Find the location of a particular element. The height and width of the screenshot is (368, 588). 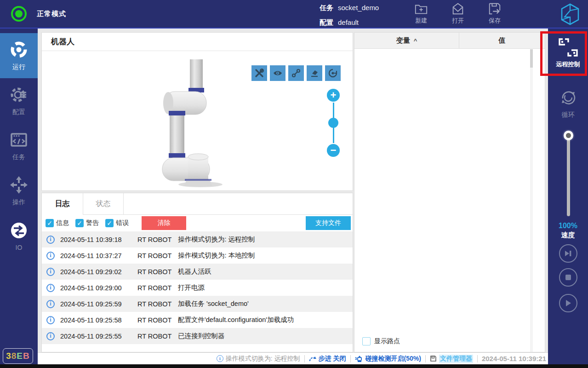

log-time: 2024-05-11 09:29:00 is located at coordinates (99, 288).